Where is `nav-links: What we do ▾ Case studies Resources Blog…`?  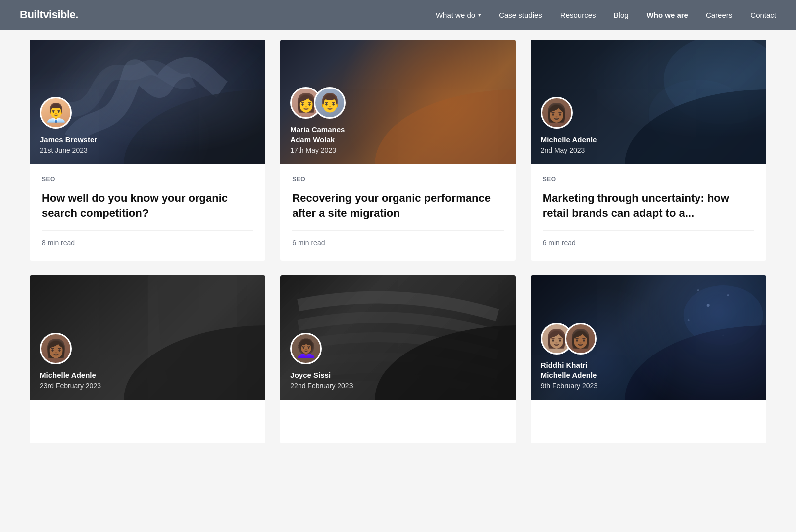
nav-links: What we do ▾ Case studies Resources Blog… is located at coordinates (606, 15).